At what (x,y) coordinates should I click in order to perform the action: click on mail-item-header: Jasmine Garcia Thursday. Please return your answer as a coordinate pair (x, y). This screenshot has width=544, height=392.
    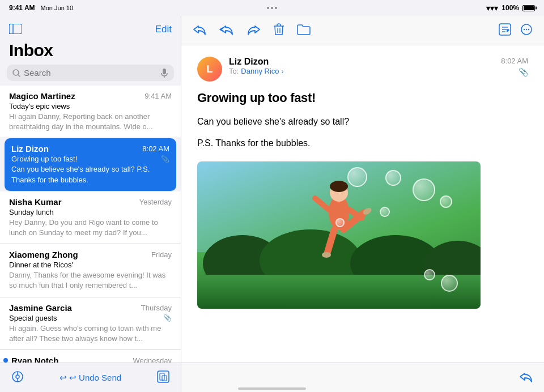
    Looking at the image, I should click on (91, 308).